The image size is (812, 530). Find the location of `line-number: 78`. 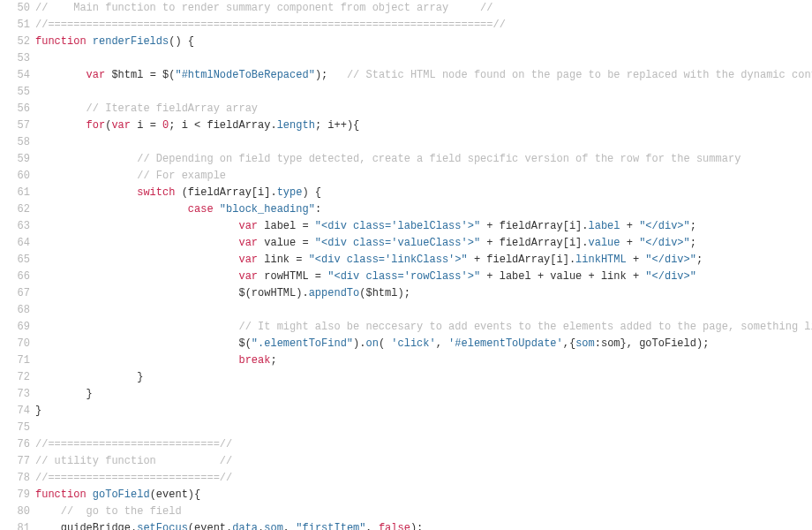

line-number: 78 is located at coordinates (15, 479).